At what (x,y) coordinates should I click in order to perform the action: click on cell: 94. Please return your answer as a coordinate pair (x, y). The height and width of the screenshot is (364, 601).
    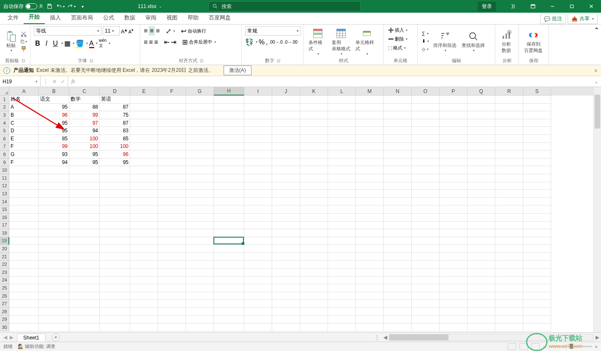
    Looking at the image, I should click on (85, 131).